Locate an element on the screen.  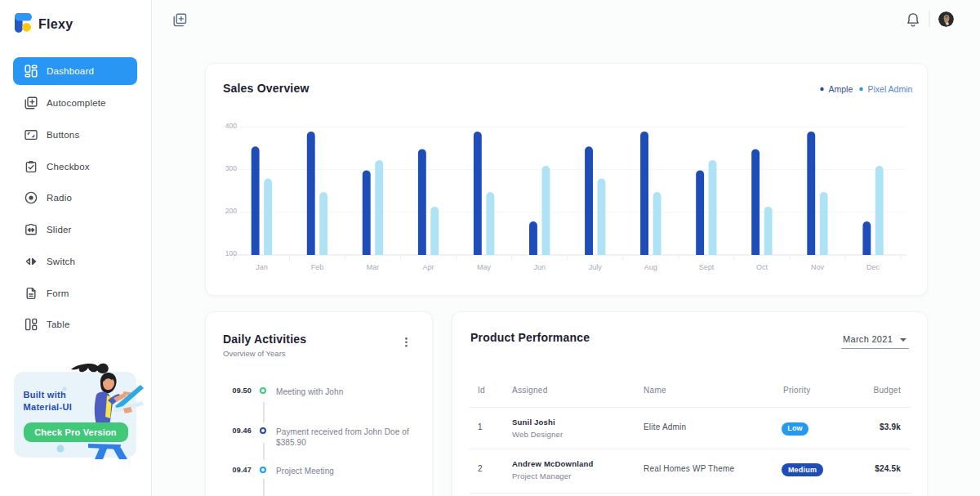
svg-text: Pixel Admin is located at coordinates (890, 89).